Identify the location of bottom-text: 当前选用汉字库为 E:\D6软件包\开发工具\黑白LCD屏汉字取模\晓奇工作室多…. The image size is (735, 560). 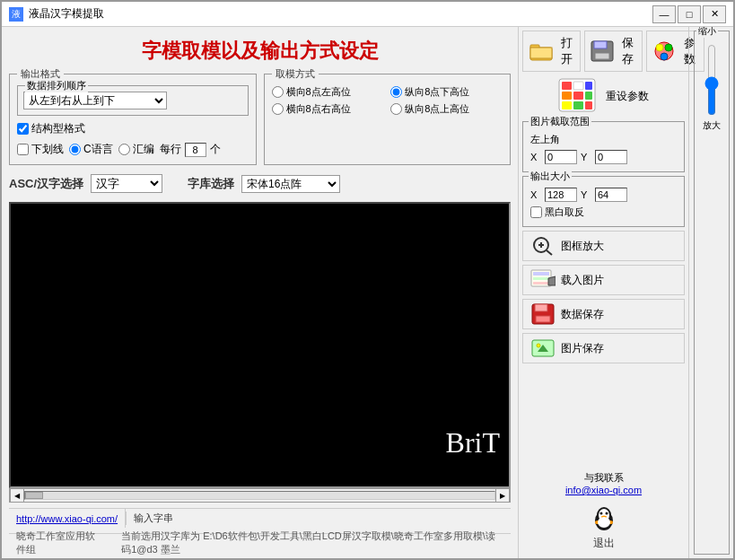
(312, 543).